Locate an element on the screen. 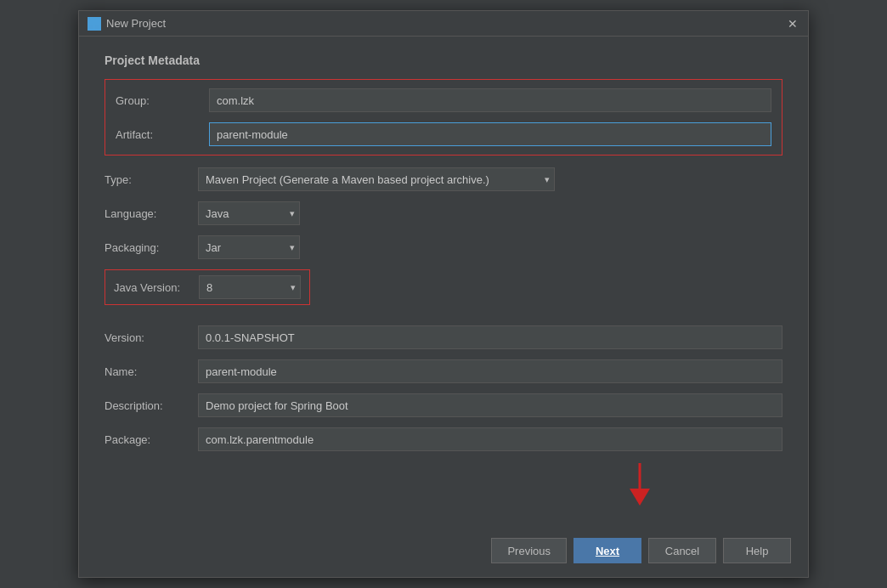 The image size is (887, 588). artifact-row: Artifact: is located at coordinates (444, 134).